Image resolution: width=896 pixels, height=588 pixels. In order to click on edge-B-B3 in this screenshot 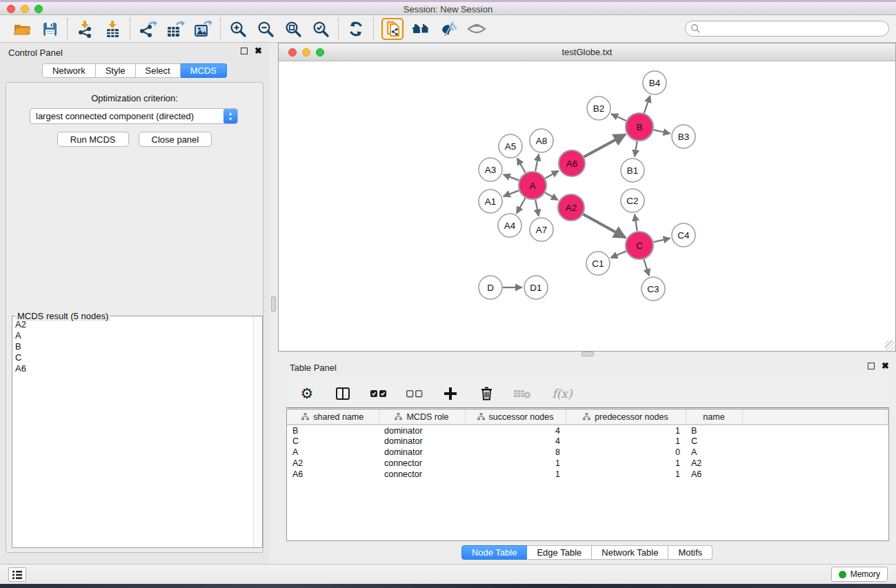, I will do `click(662, 131)`.